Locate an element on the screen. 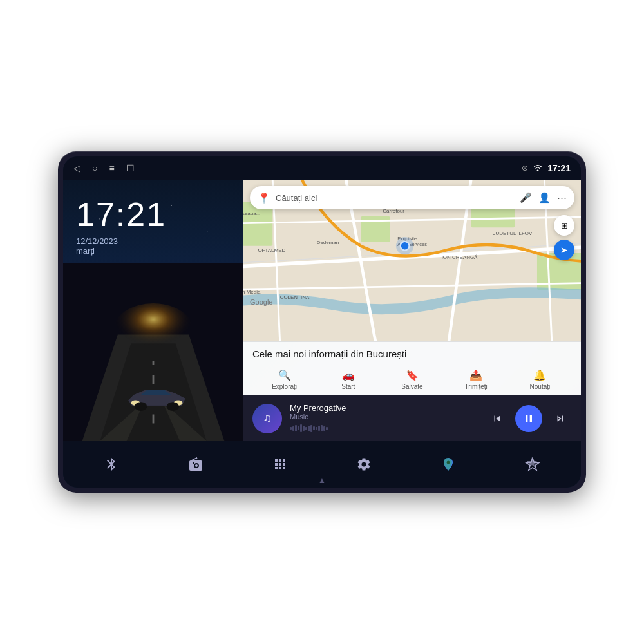 The height and width of the screenshot is (644, 644). tab-start-label: Start is located at coordinates (348, 386).